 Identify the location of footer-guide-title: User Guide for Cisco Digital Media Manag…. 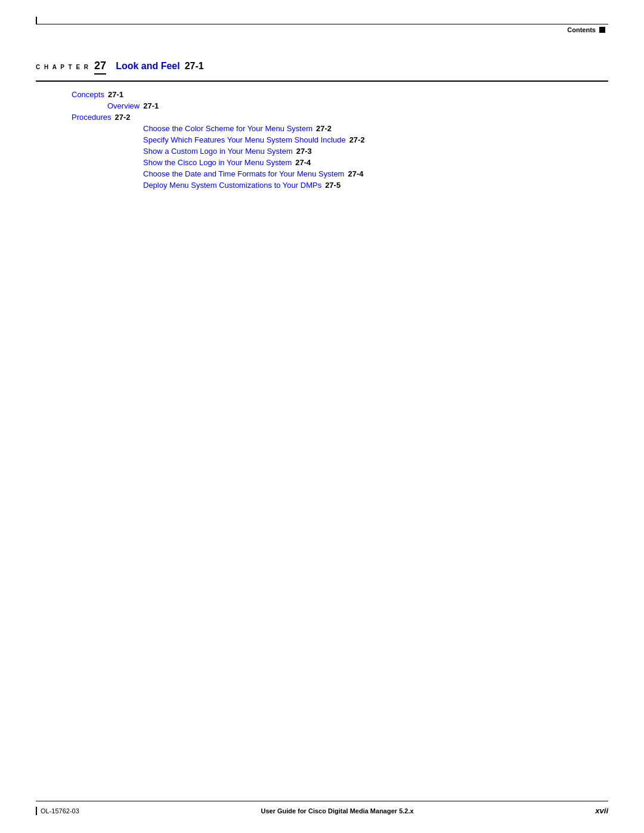
(338, 811).